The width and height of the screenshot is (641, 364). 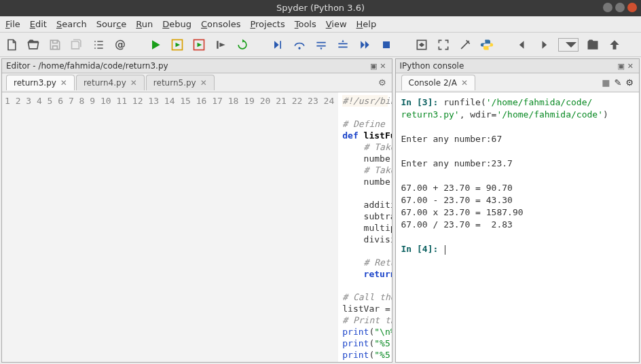 I want to click on tab-return5: return5.py✕, so click(x=181, y=83).